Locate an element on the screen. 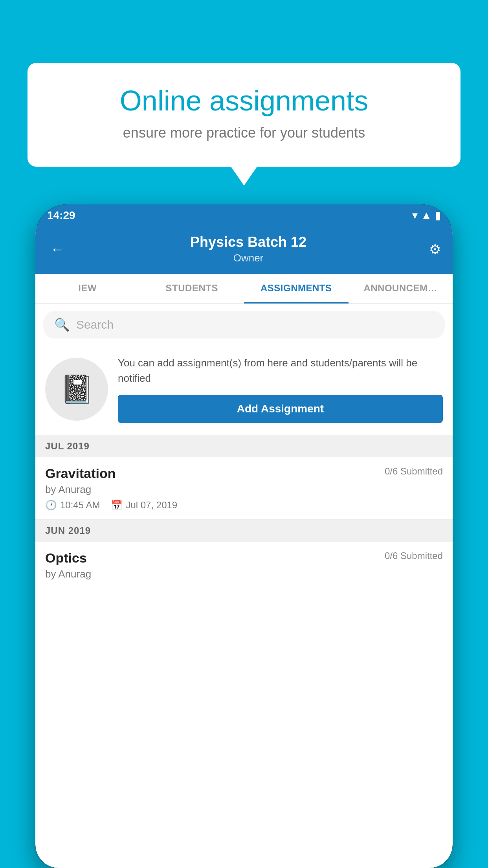 The height and width of the screenshot is (868, 488). assignment-item-optics: Optics 0/6 Submitted by Anurag is located at coordinates (244, 568).